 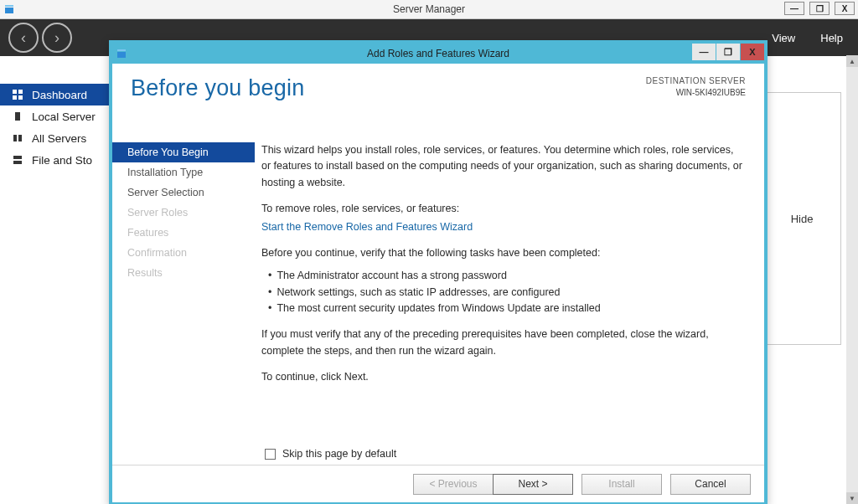 What do you see at coordinates (438, 455) in the screenshot?
I see `skip-row: Skip this page by default` at bounding box center [438, 455].